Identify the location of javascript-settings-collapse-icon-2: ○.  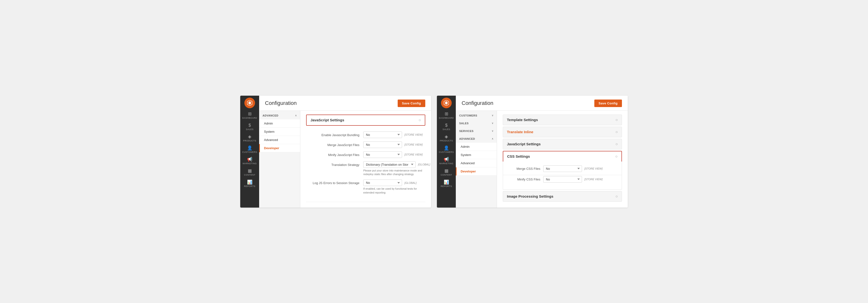
(617, 144).